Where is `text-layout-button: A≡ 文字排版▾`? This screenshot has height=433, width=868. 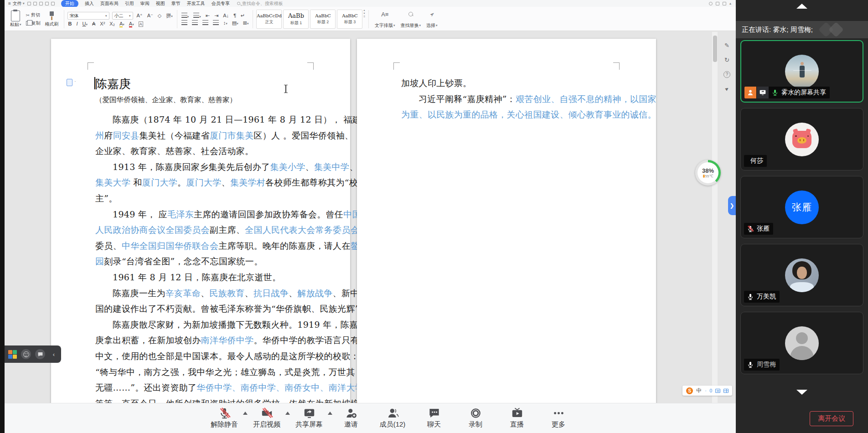
text-layout-button: A≡ 文字排版▾ is located at coordinates (385, 19).